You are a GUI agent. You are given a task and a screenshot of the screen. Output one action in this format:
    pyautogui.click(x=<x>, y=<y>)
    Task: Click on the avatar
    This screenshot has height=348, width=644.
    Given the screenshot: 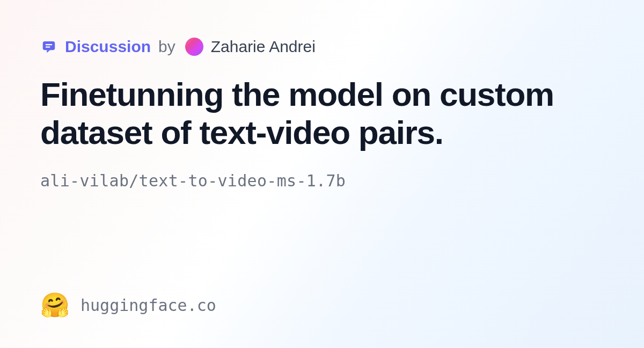 What is the action you would take?
    pyautogui.click(x=194, y=47)
    